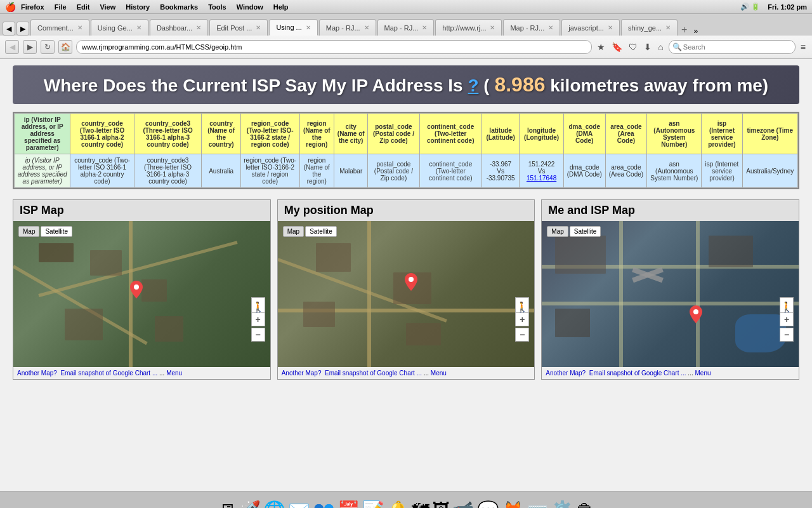 The height and width of the screenshot is (508, 812). What do you see at coordinates (542, 178) in the screenshot?
I see `longitude-link: 151.17648` at bounding box center [542, 178].